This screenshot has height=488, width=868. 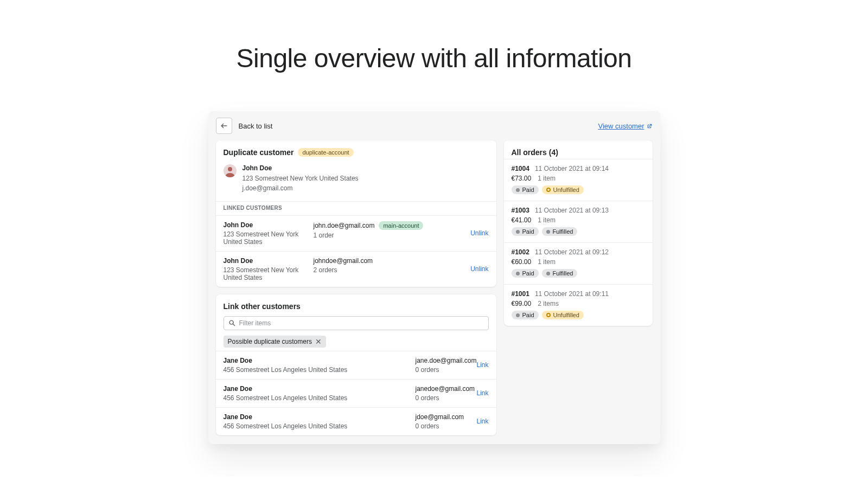 I want to click on back-button, so click(x=224, y=126).